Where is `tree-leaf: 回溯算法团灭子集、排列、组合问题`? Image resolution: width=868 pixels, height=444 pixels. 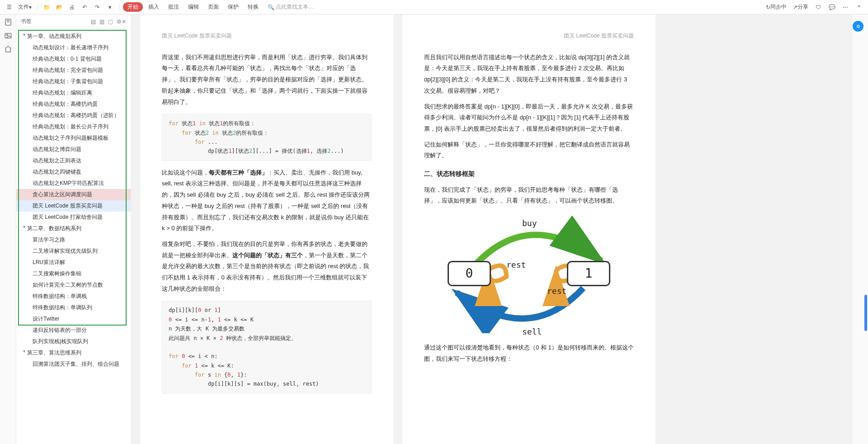 tree-leaf: 回溯算法团灭子集、排列、组合问题 is located at coordinates (73, 364).